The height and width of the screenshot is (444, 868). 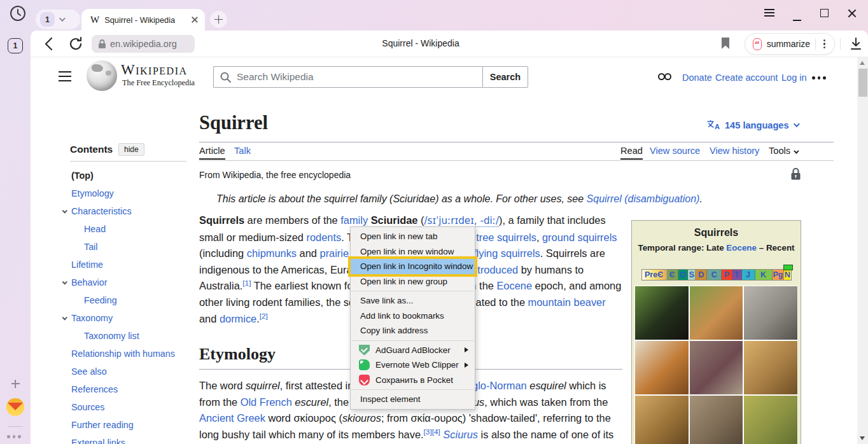 I want to click on timeline-precambrian: PreЄ, so click(x=654, y=275).